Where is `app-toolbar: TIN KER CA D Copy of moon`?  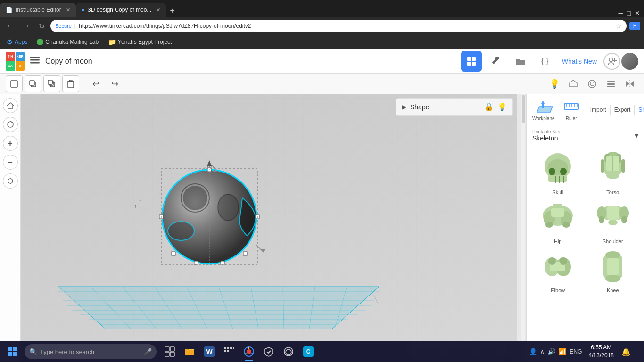
app-toolbar: TIN KER CA D Copy of moon is located at coordinates (322, 61).